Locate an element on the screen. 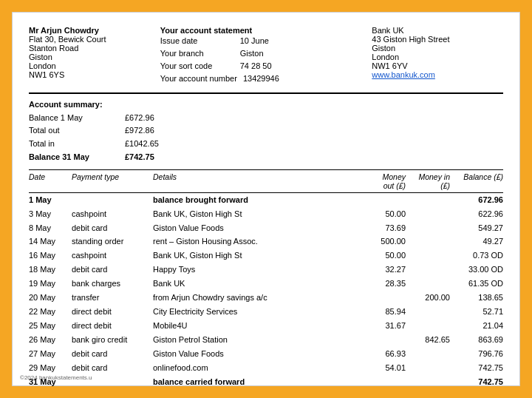 This screenshot has width=532, height=398. cell-moneyout: 32.27 is located at coordinates (381, 270).